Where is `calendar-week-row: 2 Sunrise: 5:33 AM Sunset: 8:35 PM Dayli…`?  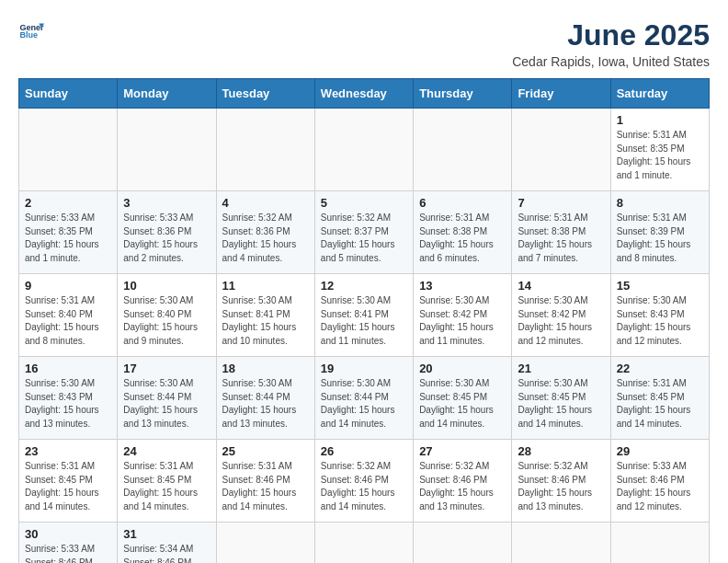 calendar-week-row: 2 Sunrise: 5:33 AM Sunset: 8:35 PM Dayli… is located at coordinates (364, 233).